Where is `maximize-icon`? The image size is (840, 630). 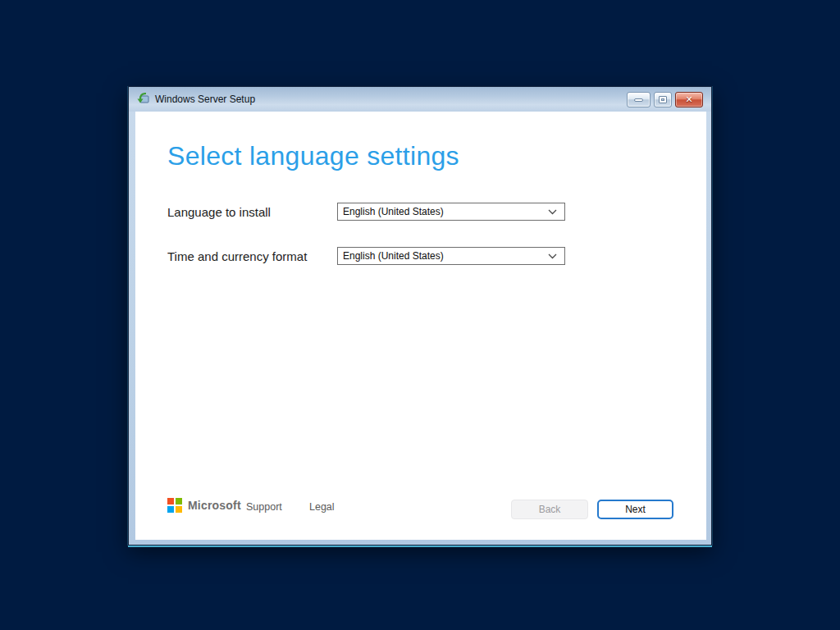 maximize-icon is located at coordinates (663, 100).